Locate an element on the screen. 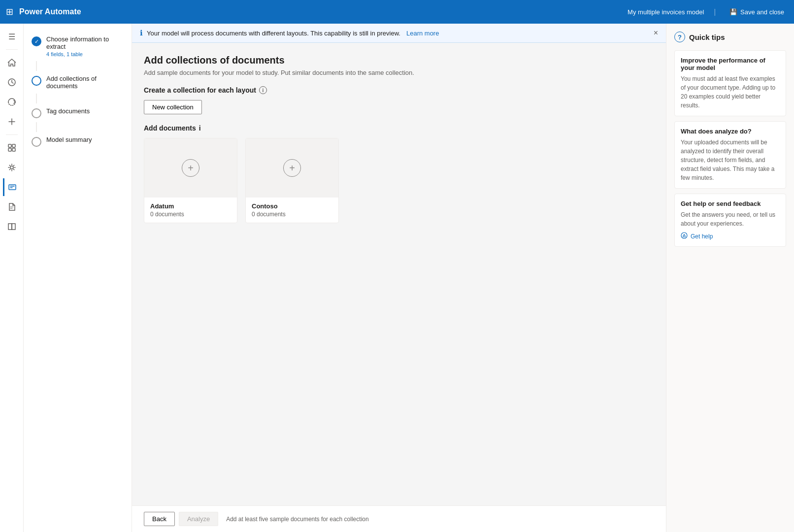  add-documents-header: Add documents i is located at coordinates (399, 128).